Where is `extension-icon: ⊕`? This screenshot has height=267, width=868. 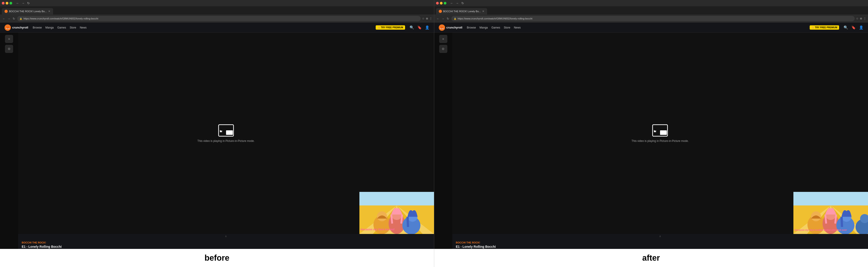
extension-icon: ⊕ is located at coordinates (427, 19).